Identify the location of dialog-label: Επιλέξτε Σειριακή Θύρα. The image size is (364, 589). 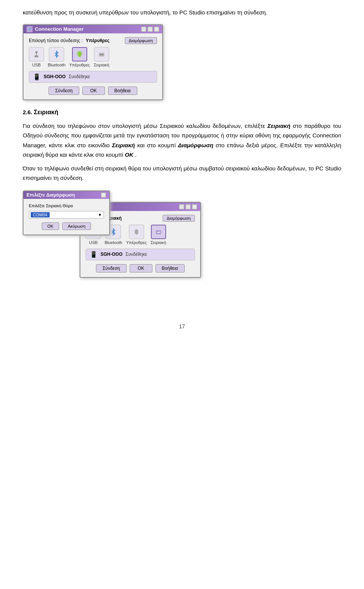
(66, 206).